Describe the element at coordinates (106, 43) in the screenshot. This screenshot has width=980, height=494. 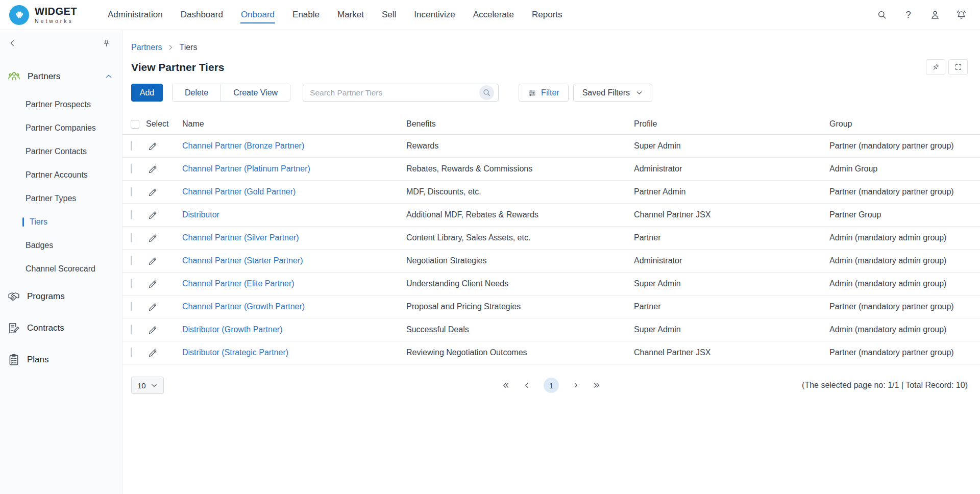
I see `pin-icon` at that location.